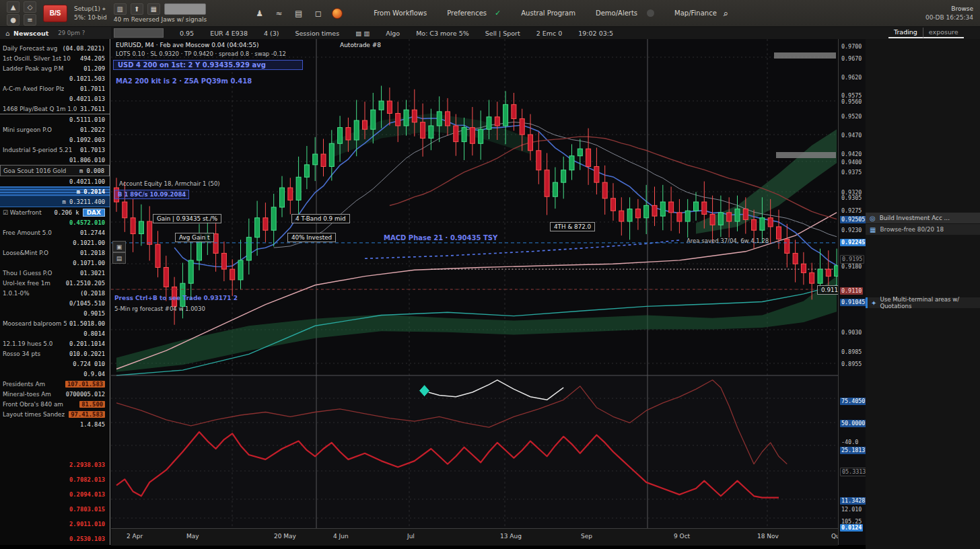 This screenshot has height=549, width=980. Describe the element at coordinates (55, 202) in the screenshot. I see `sidebar-row: m 0.3211.400` at that location.